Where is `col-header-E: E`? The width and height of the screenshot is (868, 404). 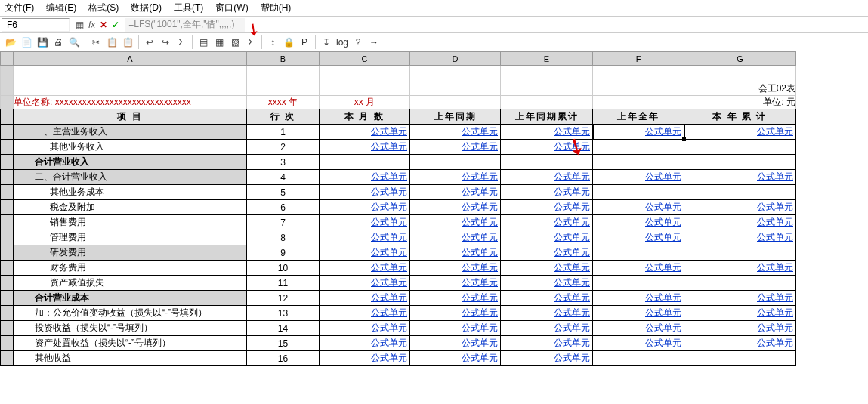
col-header-E: E is located at coordinates (547, 59).